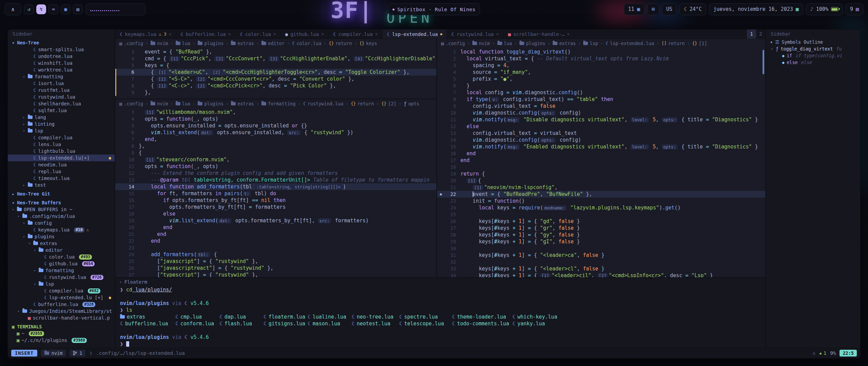 Image resolution: width=868 pixels, height=366 pixels. I want to click on code-line: 31 keys[#keys + 1] = { "<leader>ca", fal…, so click(601, 255).